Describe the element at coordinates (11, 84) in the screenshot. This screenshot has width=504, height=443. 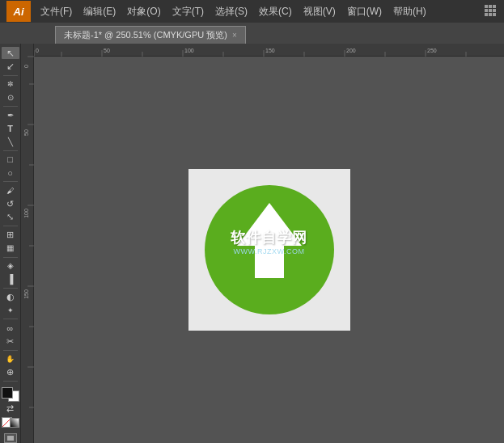
I see `magic-wand-tool-button` at that location.